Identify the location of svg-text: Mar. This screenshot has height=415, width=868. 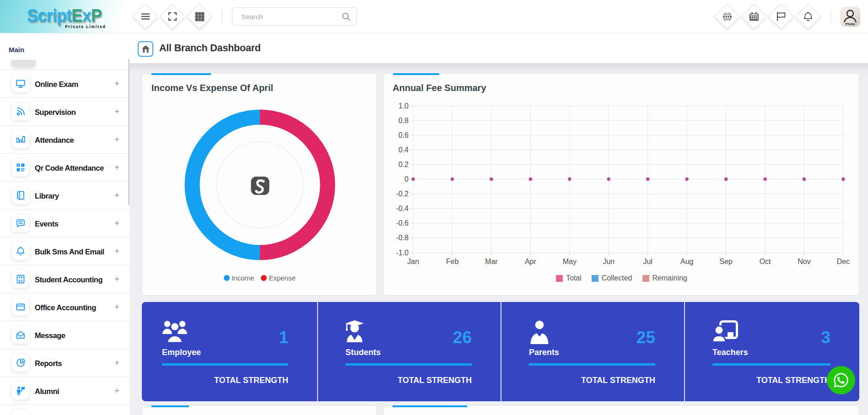
(491, 262).